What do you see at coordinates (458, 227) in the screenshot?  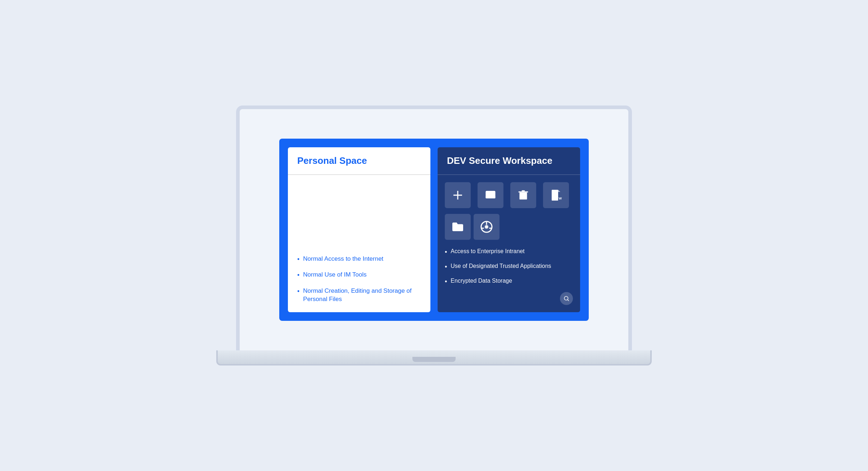 I see `folder-icon` at bounding box center [458, 227].